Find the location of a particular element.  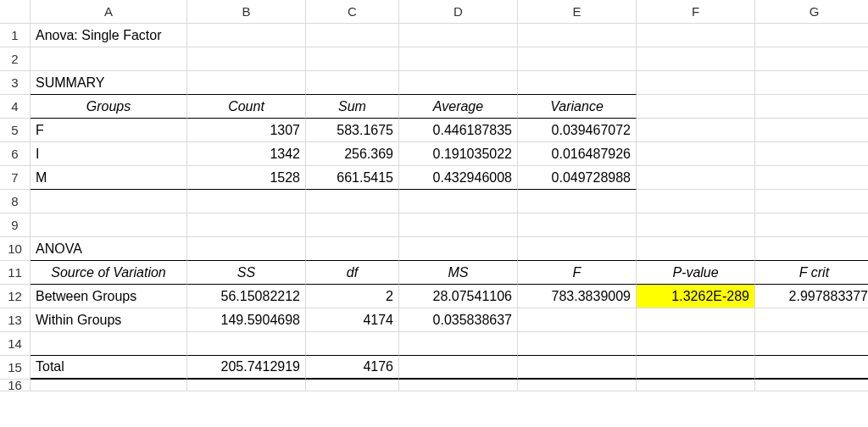

cell-G9 is located at coordinates (812, 225).